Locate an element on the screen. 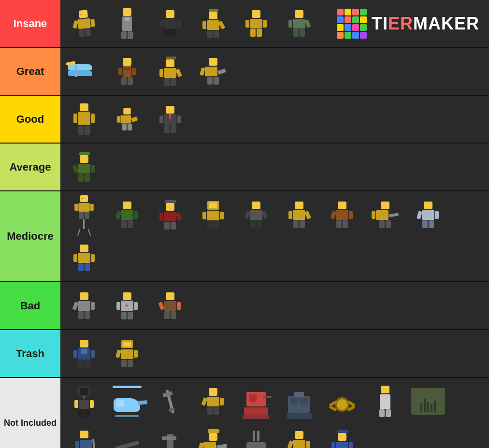 The width and height of the screenshot is (489, 448). logo-grid is located at coordinates (352, 24).